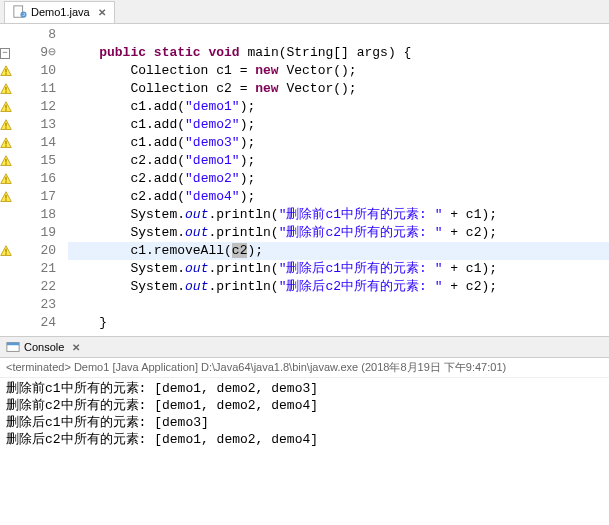  What do you see at coordinates (20, 12) in the screenshot?
I see `java-file-icon: J` at bounding box center [20, 12].